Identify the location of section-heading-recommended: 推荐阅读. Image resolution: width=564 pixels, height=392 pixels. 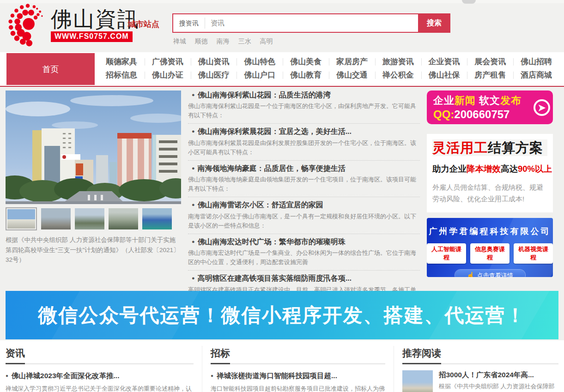
(422, 356).